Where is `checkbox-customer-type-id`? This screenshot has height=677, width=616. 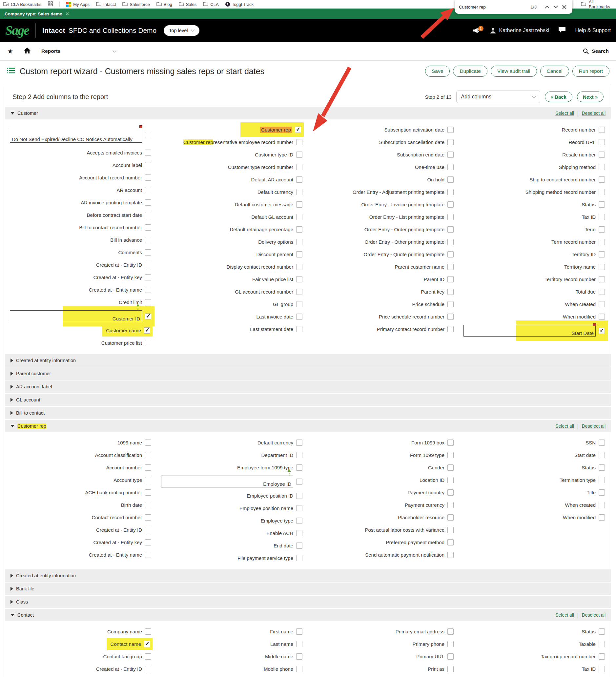 checkbox-customer-type-id is located at coordinates (299, 154).